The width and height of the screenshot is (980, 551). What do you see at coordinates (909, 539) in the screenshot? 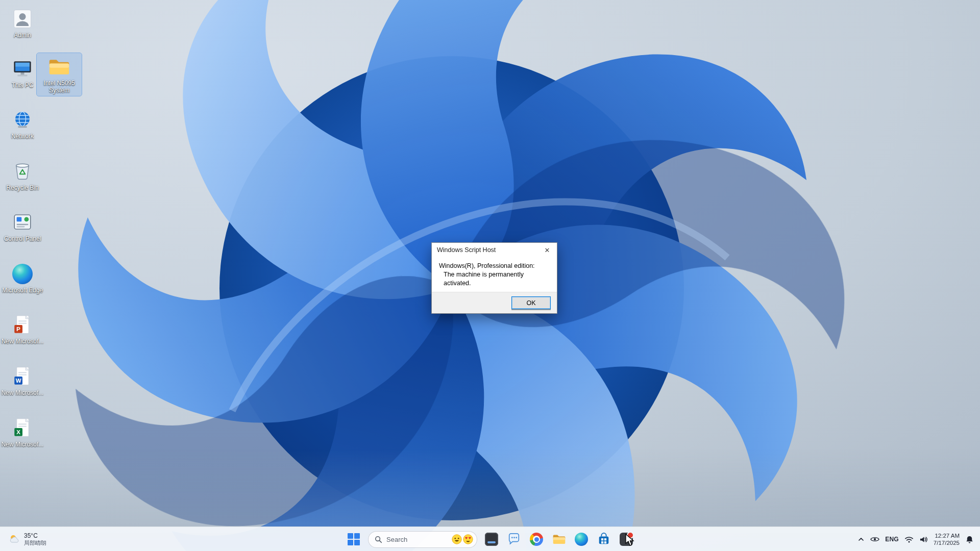
I see `wifi-button` at bounding box center [909, 539].